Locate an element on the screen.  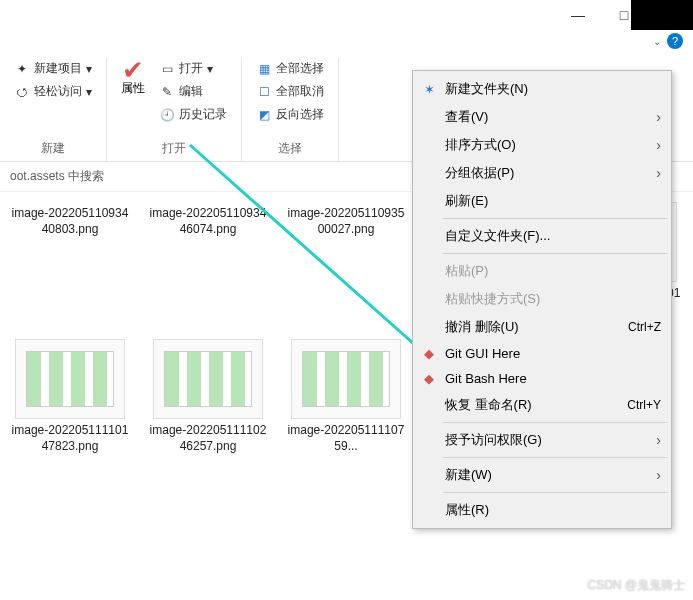
sparkle-icon: ✦ is located at coordinates (22, 69).